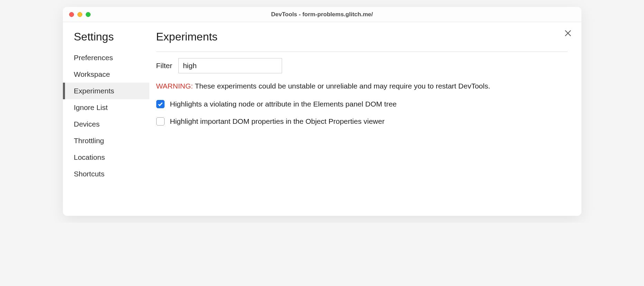 The width and height of the screenshot is (644, 286). I want to click on experiment-checkbox-highlight-violating-node, so click(160, 104).